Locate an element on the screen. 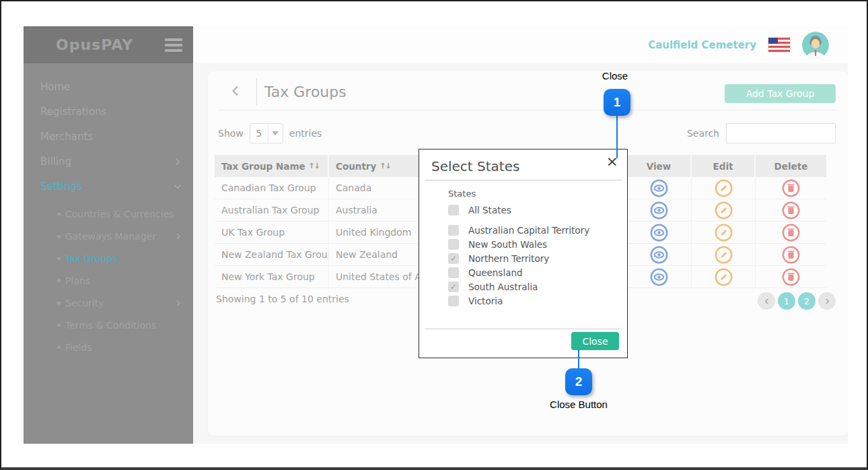 This screenshot has height=470, width=868. sidebar-item-registrations: Registrations is located at coordinates (108, 112).